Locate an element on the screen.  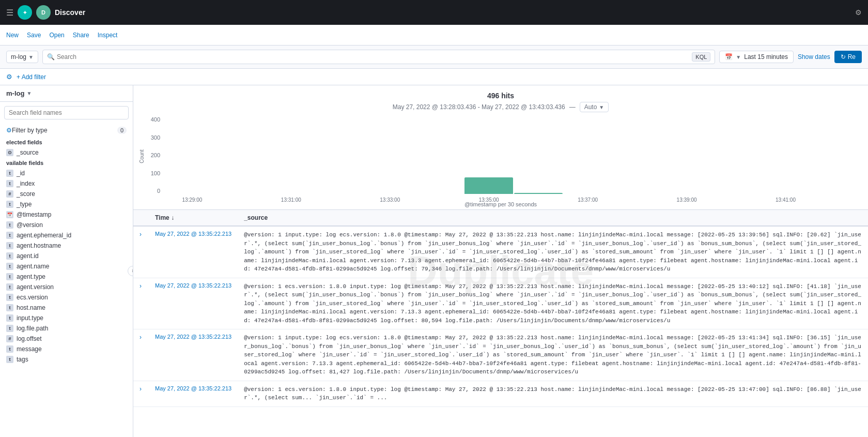
field-item-message: t message is located at coordinates (66, 349).